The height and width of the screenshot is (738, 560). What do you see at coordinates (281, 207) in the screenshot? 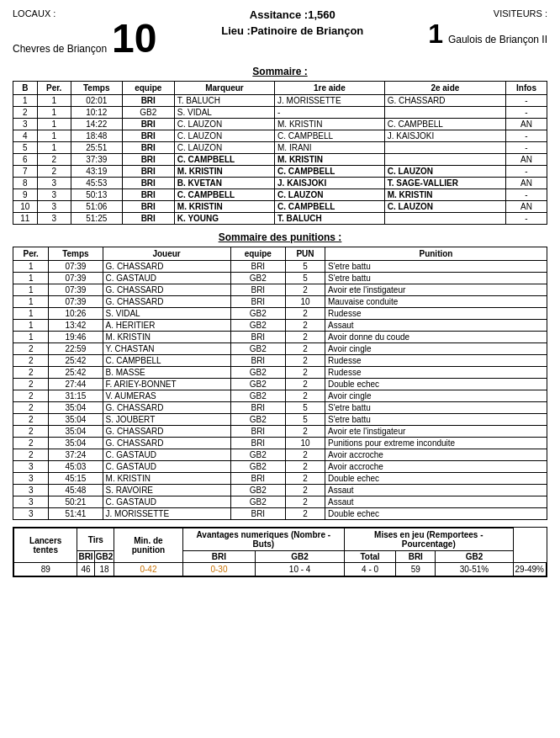
I see `table-row: 10351:06BRIM. KRISTINC. CAMPBELLC. LAUZO…` at bounding box center [281, 207].